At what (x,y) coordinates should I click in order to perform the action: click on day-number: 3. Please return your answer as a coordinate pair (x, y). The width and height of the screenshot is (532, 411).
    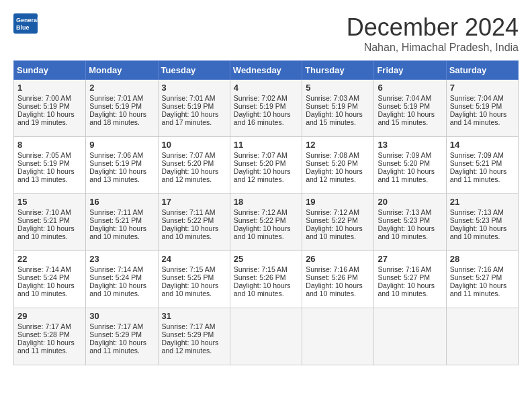
    Looking at the image, I should click on (194, 87).